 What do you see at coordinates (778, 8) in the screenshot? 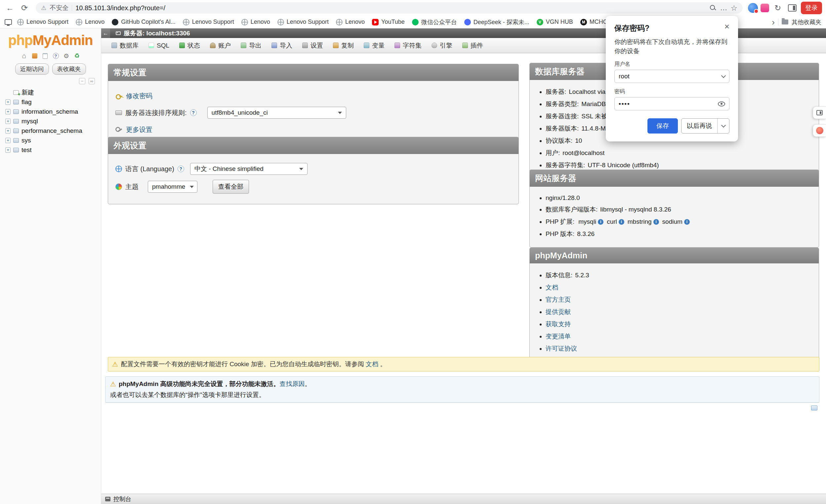
I see `sync-icon: ↻` at bounding box center [778, 8].